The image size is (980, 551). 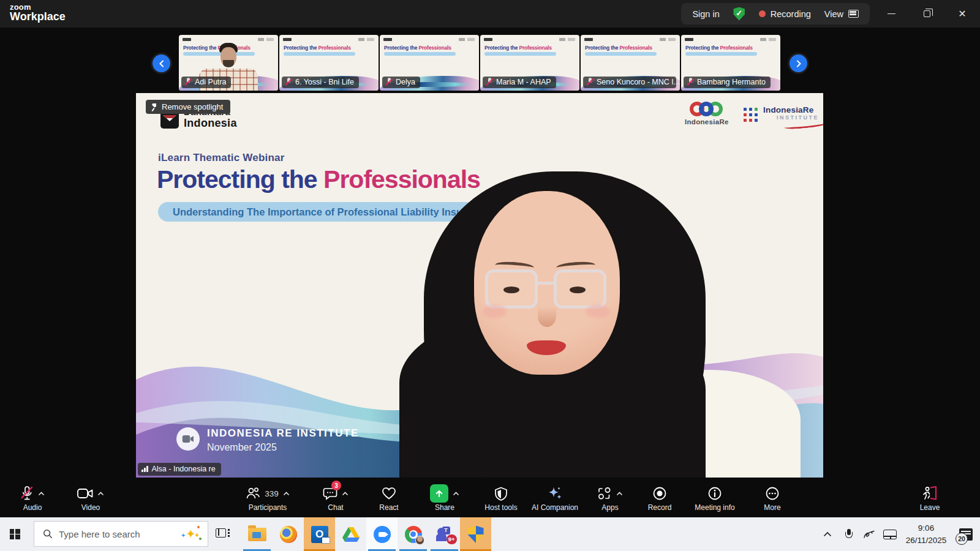 What do you see at coordinates (283, 433) in the screenshot?
I see `slide-footer-org: INDONESIA RE INSTITUTE` at bounding box center [283, 433].